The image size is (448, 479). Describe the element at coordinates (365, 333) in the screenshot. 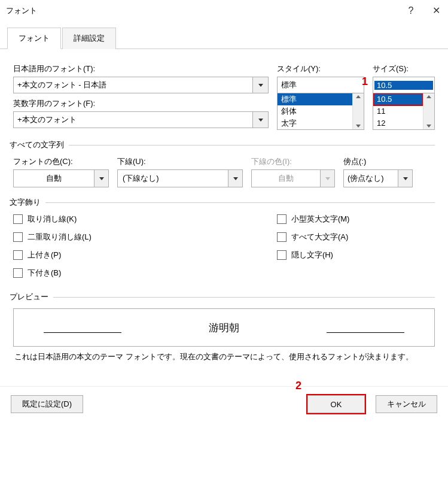

I see `preview-line-right` at that location.